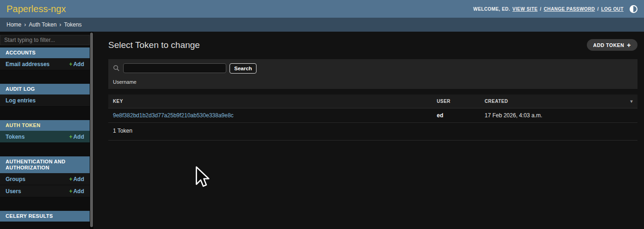 The image size is (644, 229). Describe the element at coordinates (456, 101) in the screenshot. I see `column-header-user: USER` at that location.